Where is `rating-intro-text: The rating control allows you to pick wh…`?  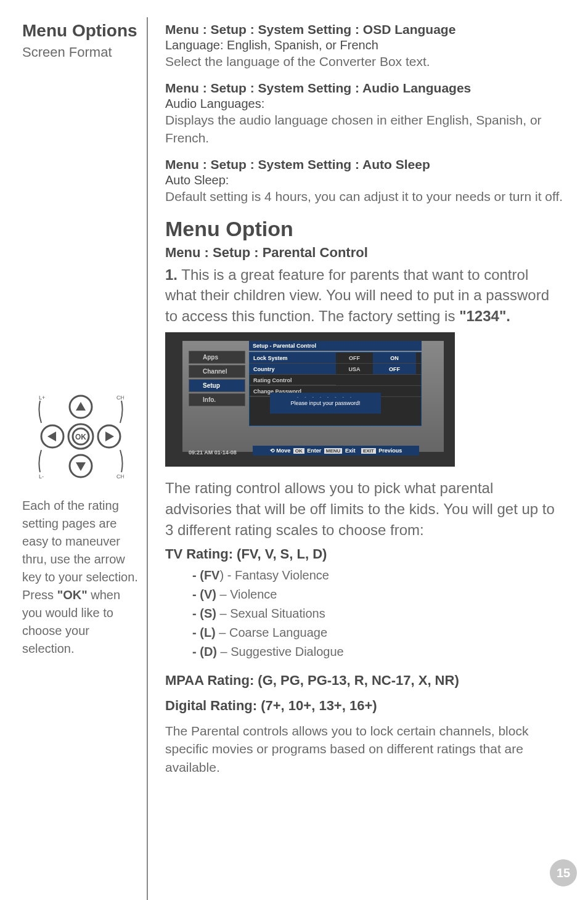 rating-intro-text: The rating control allows you to pick wh… is located at coordinates (364, 509).